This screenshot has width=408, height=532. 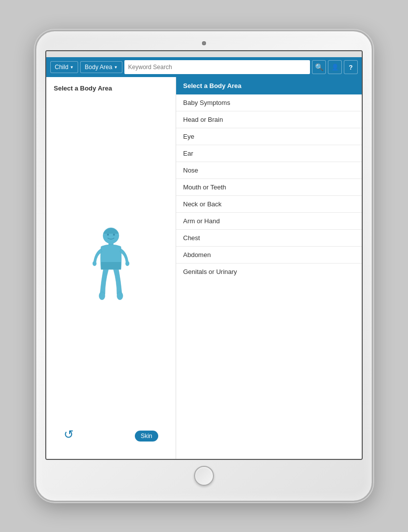 I want to click on child-arrow-icon: ▼, so click(x=72, y=68).